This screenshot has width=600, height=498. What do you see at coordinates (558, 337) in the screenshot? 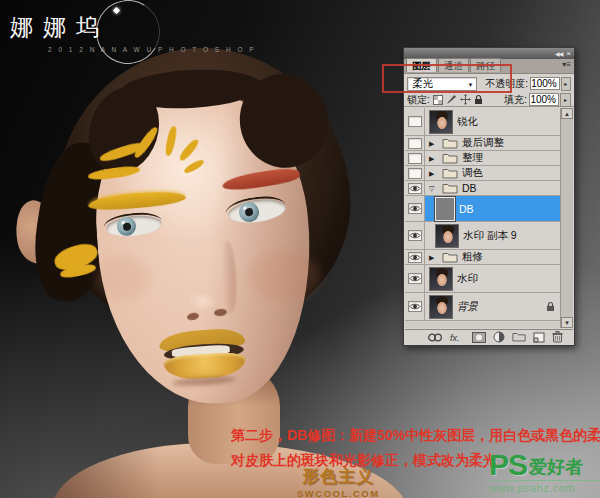
I see `delete-layer-icon` at bounding box center [558, 337].